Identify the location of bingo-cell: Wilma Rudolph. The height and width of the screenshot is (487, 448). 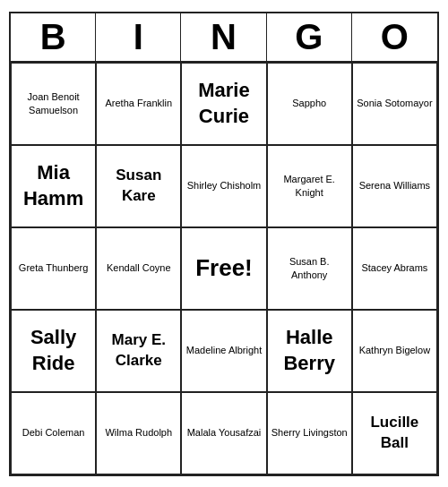
(138, 433).